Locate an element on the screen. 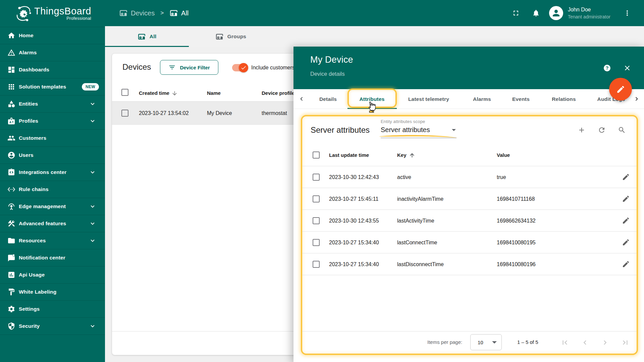 Image resolution: width=644 pixels, height=362 pixels. breadcrumb-devices: Devices is located at coordinates (137, 13).